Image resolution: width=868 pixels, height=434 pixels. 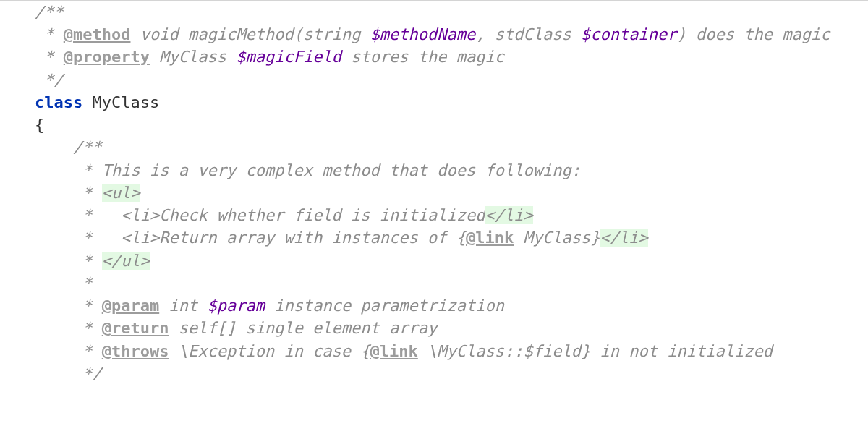 I want to click on phpdoc-method-tag: @method, so click(x=97, y=35).